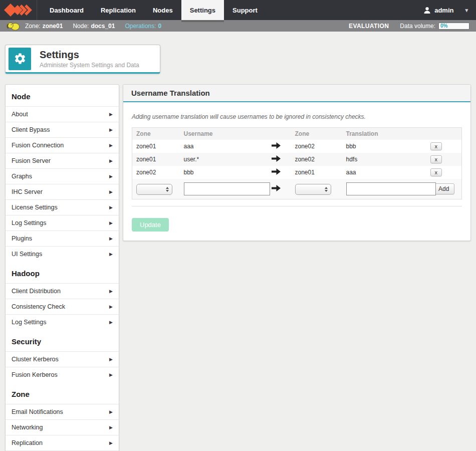 This screenshot has height=451, width=476. What do you see at coordinates (62, 375) in the screenshot?
I see `sidebar-item-fusion-kerberos: Fusion Kerberos ▶` at bounding box center [62, 375].